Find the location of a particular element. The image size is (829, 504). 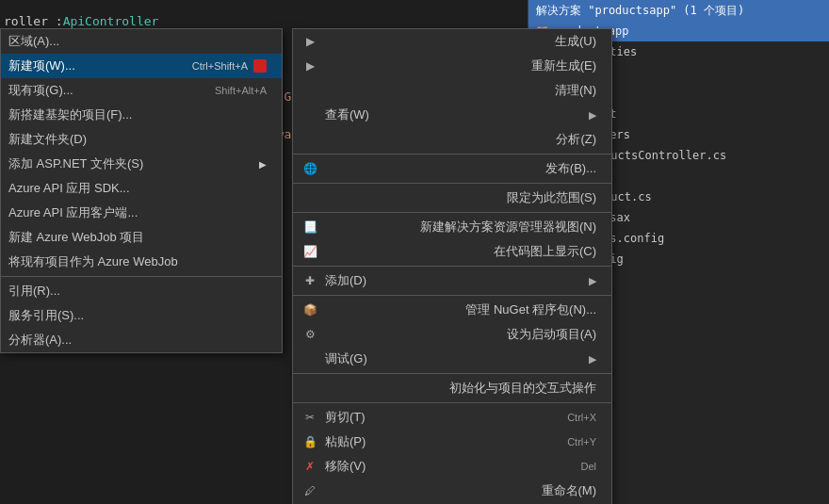

ctx-cut: ✂ 剪切(T) Ctrl+X is located at coordinates (452, 417).